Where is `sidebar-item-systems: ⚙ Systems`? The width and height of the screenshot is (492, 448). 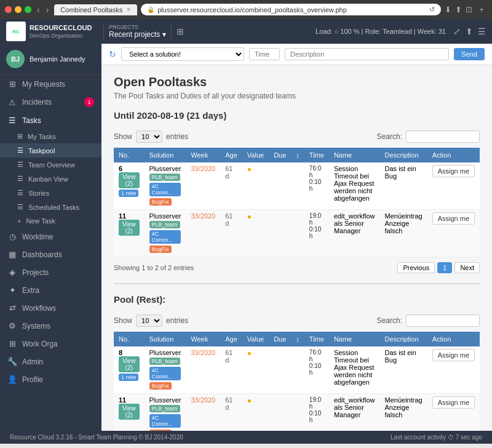
sidebar-item-systems: ⚙ Systems is located at coordinates (50, 326).